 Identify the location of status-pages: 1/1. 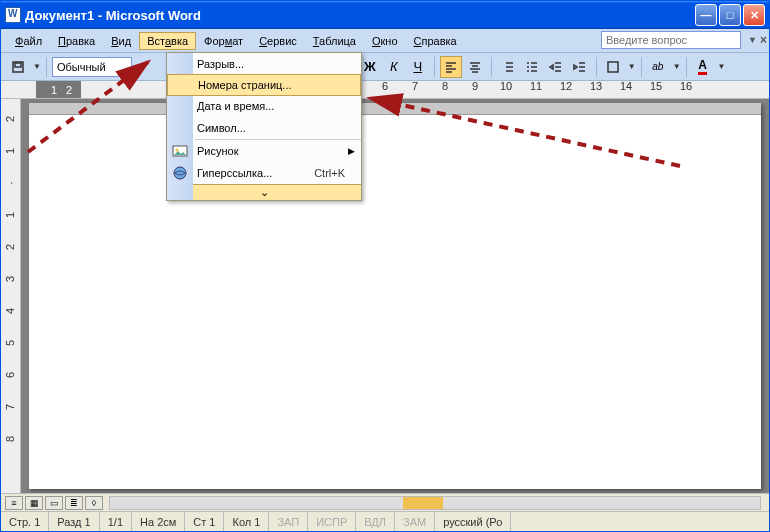
(116, 522).